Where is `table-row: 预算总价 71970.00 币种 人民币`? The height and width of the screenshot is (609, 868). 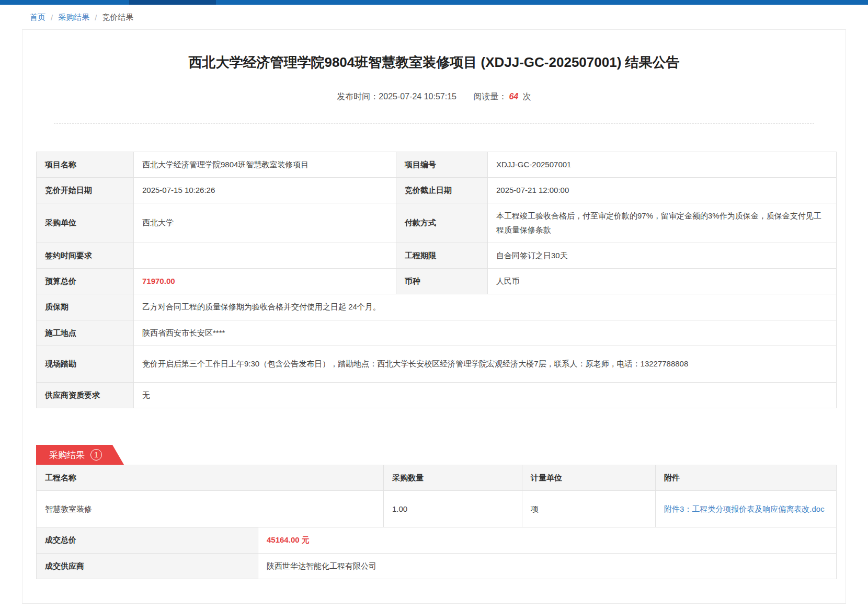
table-row: 预算总价 71970.00 币种 人民币 is located at coordinates (437, 281).